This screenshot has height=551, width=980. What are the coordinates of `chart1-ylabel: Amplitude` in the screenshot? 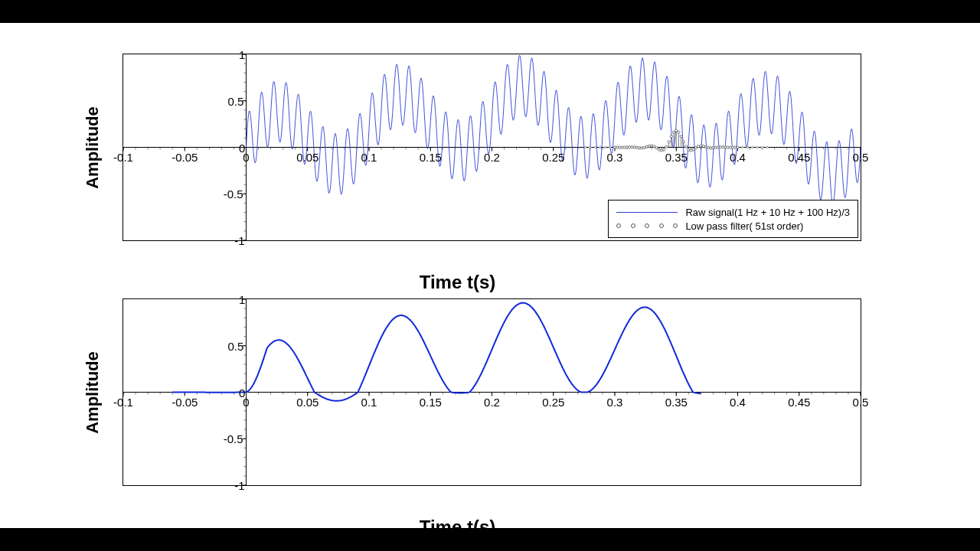 It's located at (93, 148).